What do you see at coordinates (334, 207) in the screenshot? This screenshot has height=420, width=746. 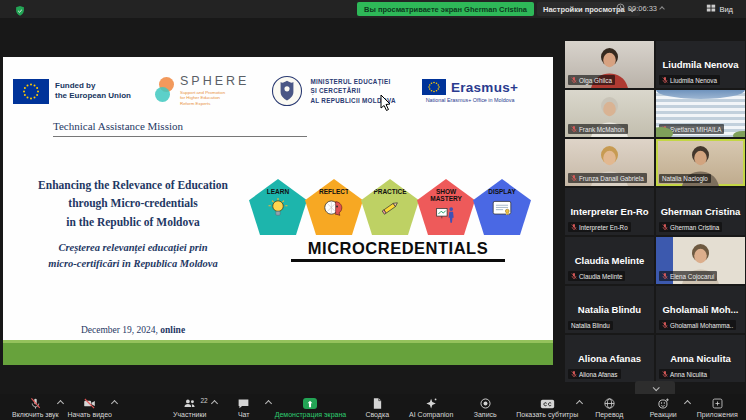 I see `credential-badge: REFLECT` at bounding box center [334, 207].